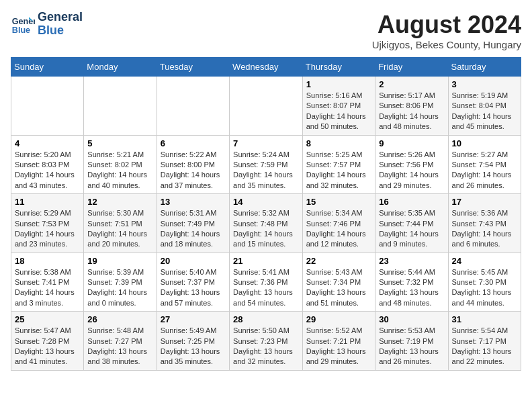 Image resolution: width=532 pixels, height=411 pixels. Describe the element at coordinates (485, 111) in the screenshot. I see `day-info: Sunrise: 5:19 AM Sunset: 8:04 PM Dayligh…` at that location.